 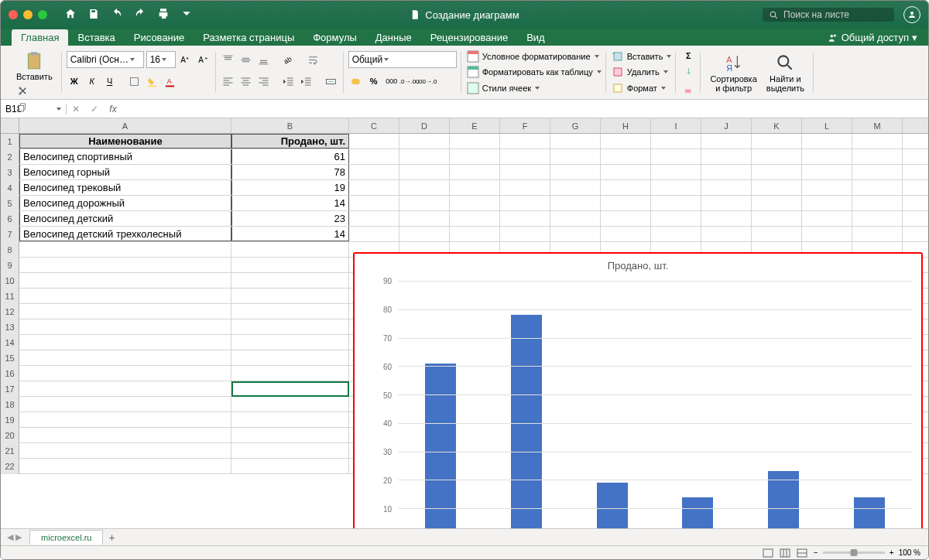 What do you see at coordinates (641, 72) in the screenshot?
I see `delete-cells-button: Удалить` at bounding box center [641, 72].